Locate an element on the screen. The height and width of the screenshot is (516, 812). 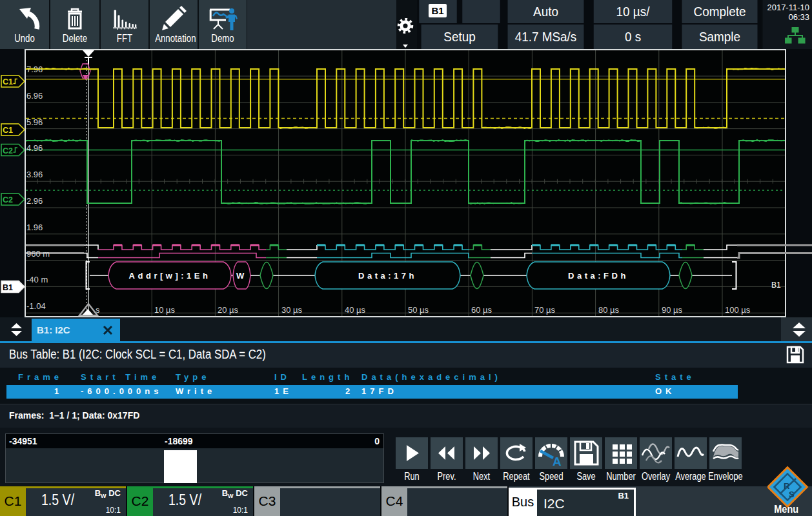
svg-text: -40 m is located at coordinates (37, 280).